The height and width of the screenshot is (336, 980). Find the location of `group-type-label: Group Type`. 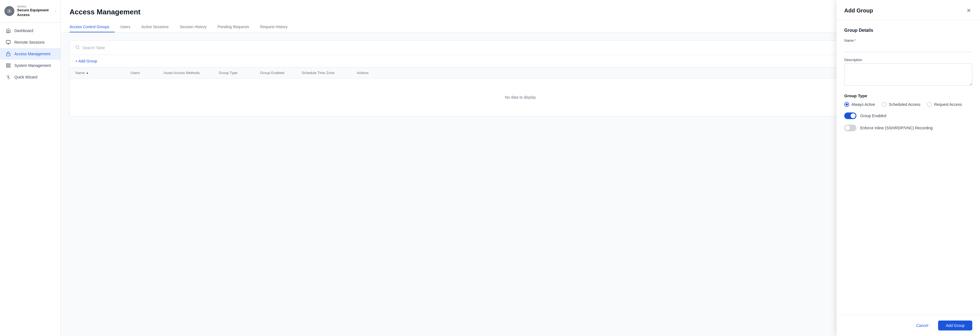

group-type-label: Group Type is located at coordinates (908, 96).